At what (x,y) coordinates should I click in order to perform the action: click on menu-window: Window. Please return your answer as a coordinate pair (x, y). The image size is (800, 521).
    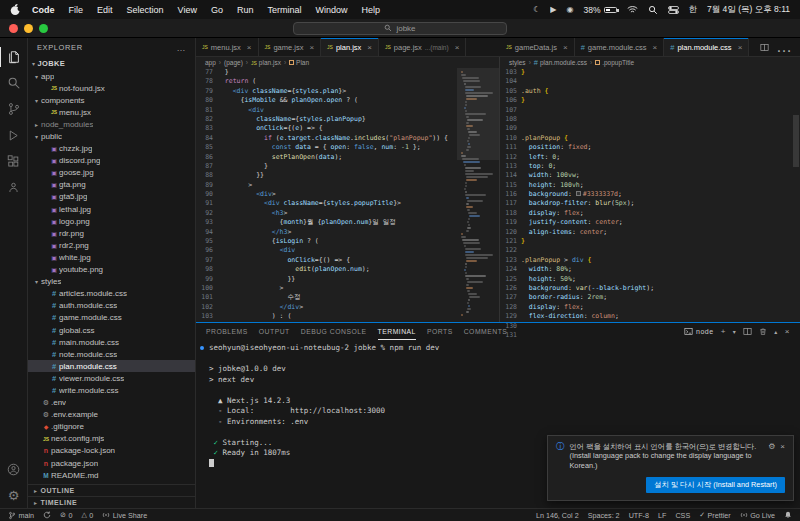
    Looking at the image, I should click on (331, 10).